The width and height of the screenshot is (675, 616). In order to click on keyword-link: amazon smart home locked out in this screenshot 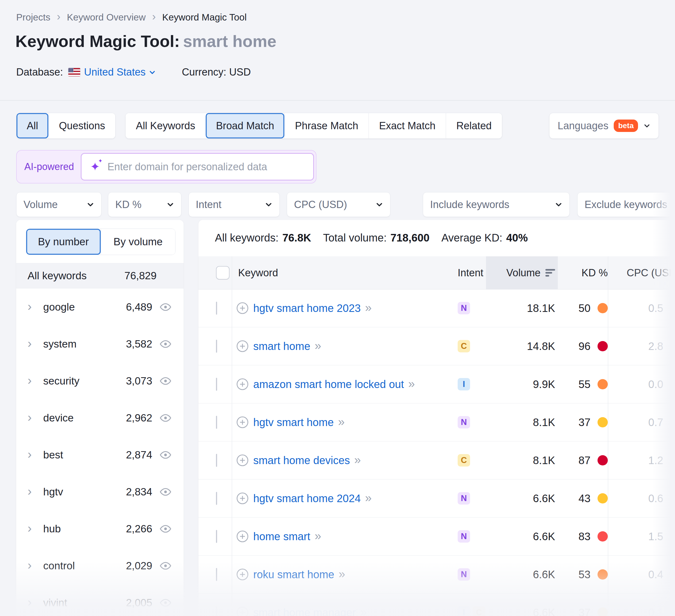, I will do `click(328, 384)`.